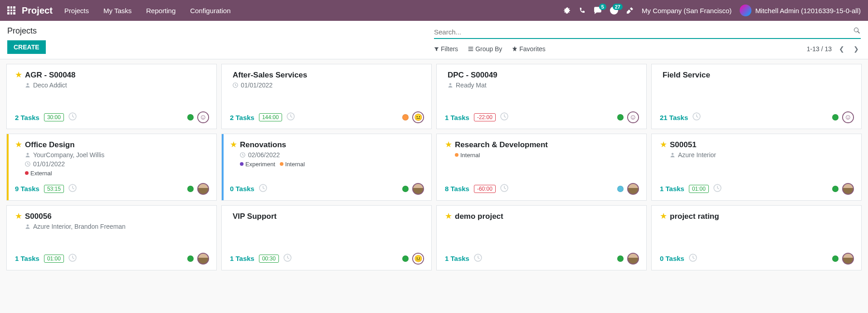 Image resolution: width=868 pixels, height=313 pixels. I want to click on project-card: ★AGR - S00048Deco Addict2 Tasks30:00, so click(112, 96).